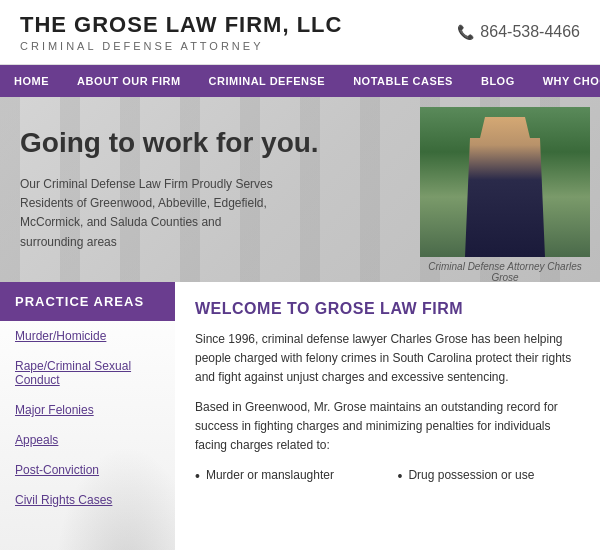 The width and height of the screenshot is (600, 550). I want to click on nav-blog: BLOG, so click(498, 81).